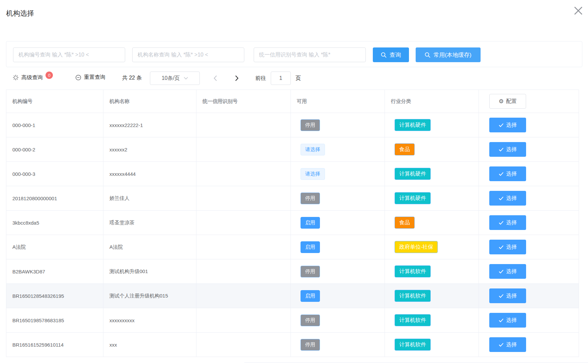 This screenshot has width=588, height=364. What do you see at coordinates (338, 223) in the screenshot?
I see `status-cell: 启用` at bounding box center [338, 223].